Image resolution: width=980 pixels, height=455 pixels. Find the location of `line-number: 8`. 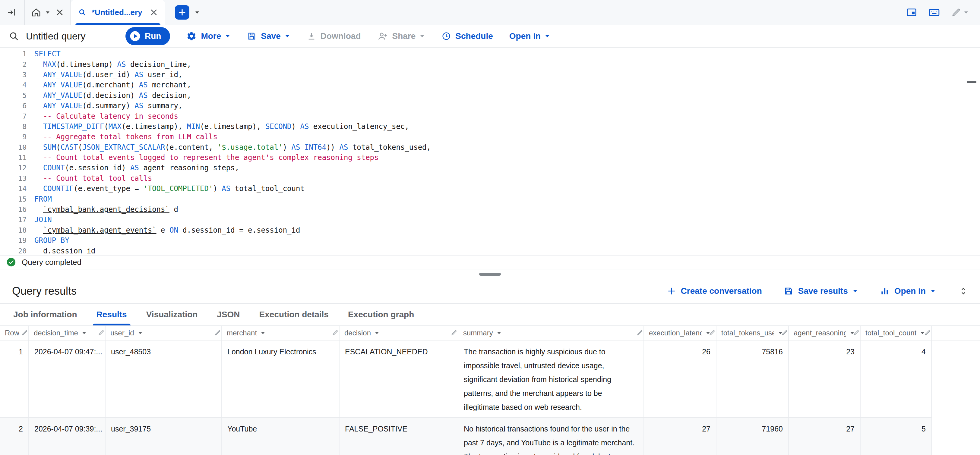

line-number: 8 is located at coordinates (13, 127).